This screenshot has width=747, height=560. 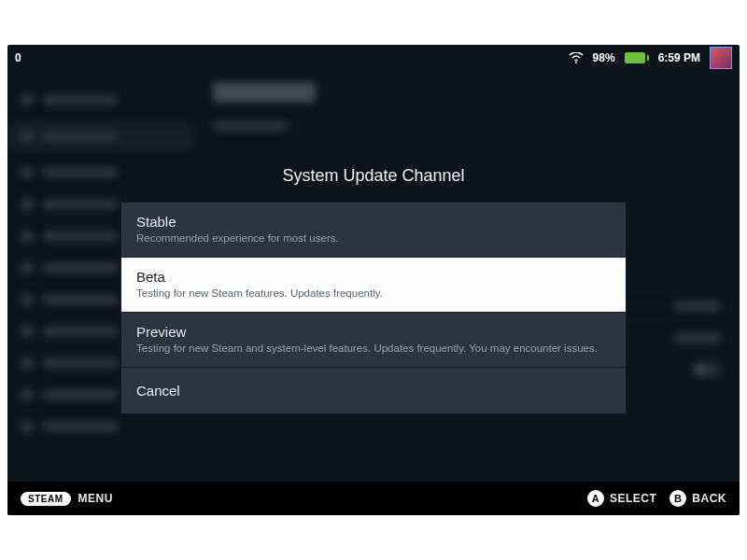 I want to click on option-label: Stable, so click(x=374, y=222).